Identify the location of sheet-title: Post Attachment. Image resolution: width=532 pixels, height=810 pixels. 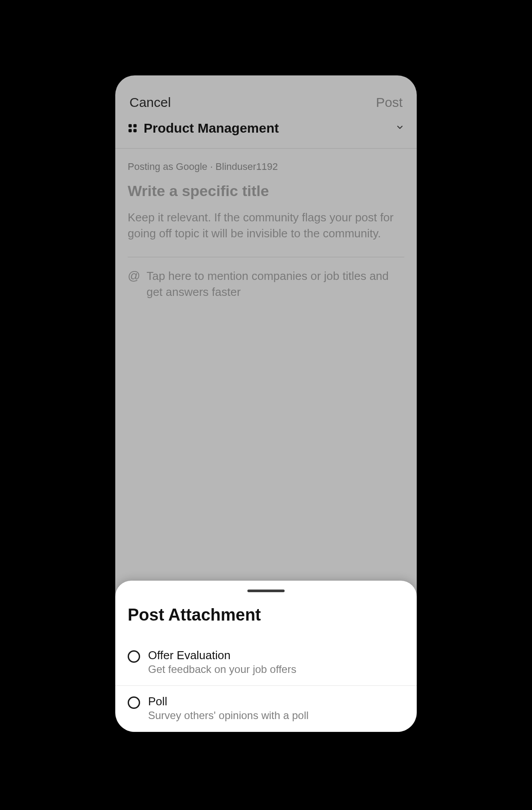
(266, 623).